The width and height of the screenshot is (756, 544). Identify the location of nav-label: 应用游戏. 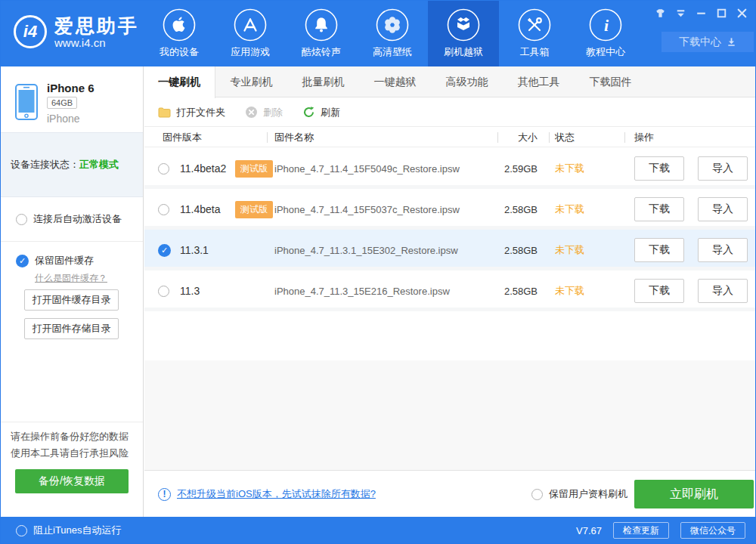
(250, 52).